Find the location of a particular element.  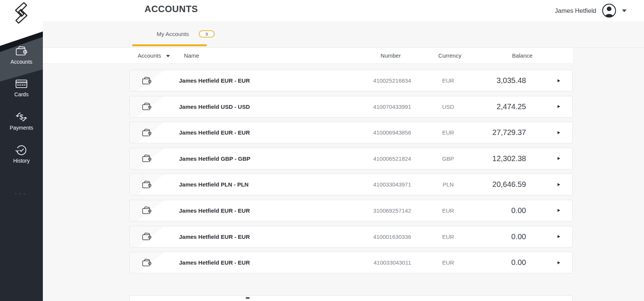

column-header-number: Number is located at coordinates (391, 55).